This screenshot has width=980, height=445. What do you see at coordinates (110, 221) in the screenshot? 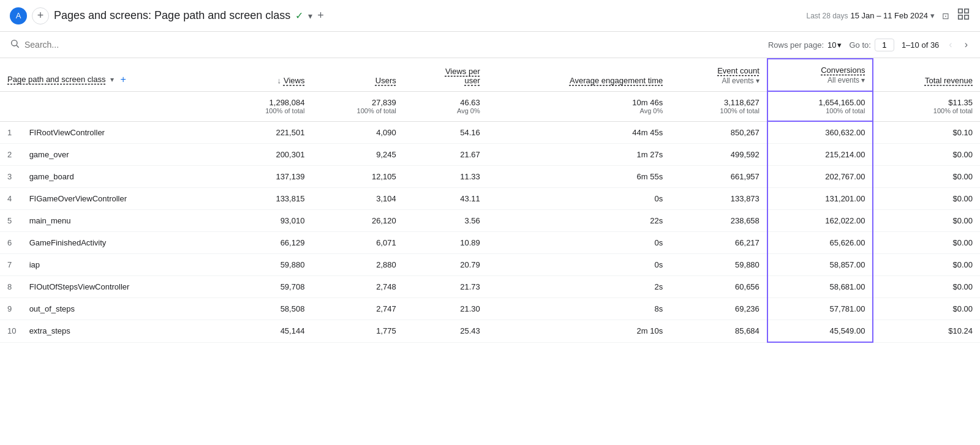
I see `cell-name: 5 main_menu` at bounding box center [110, 221].